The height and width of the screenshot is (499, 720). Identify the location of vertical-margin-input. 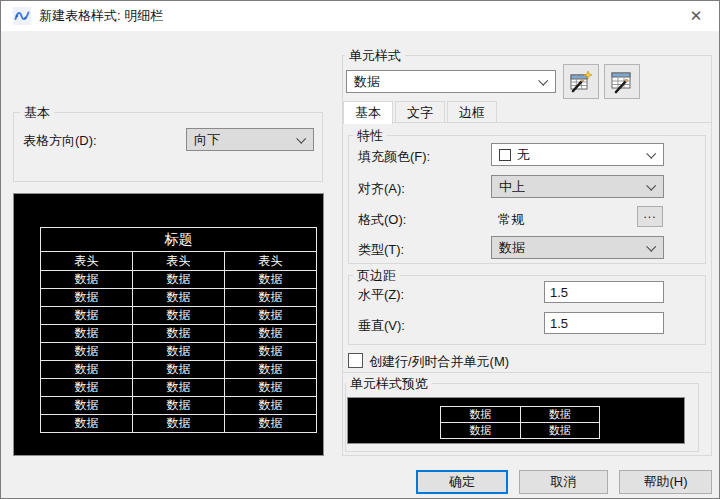
(604, 323).